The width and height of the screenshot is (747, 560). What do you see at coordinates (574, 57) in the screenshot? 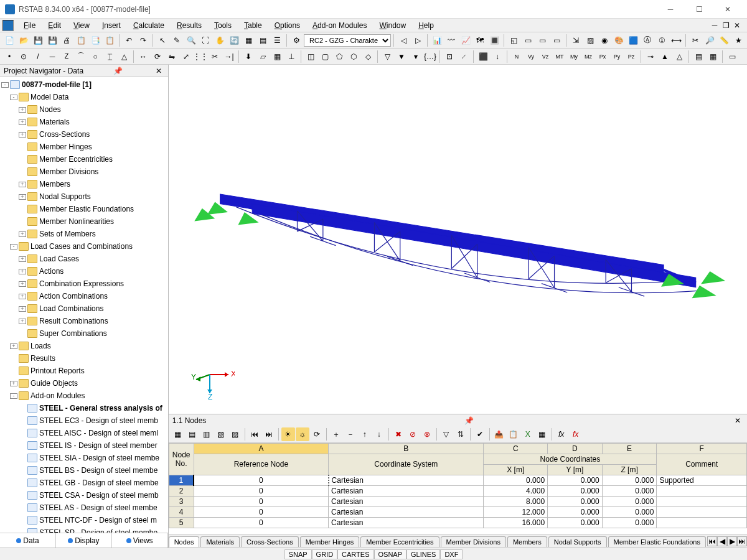
I see `my-result-icon: My` at bounding box center [574, 57].